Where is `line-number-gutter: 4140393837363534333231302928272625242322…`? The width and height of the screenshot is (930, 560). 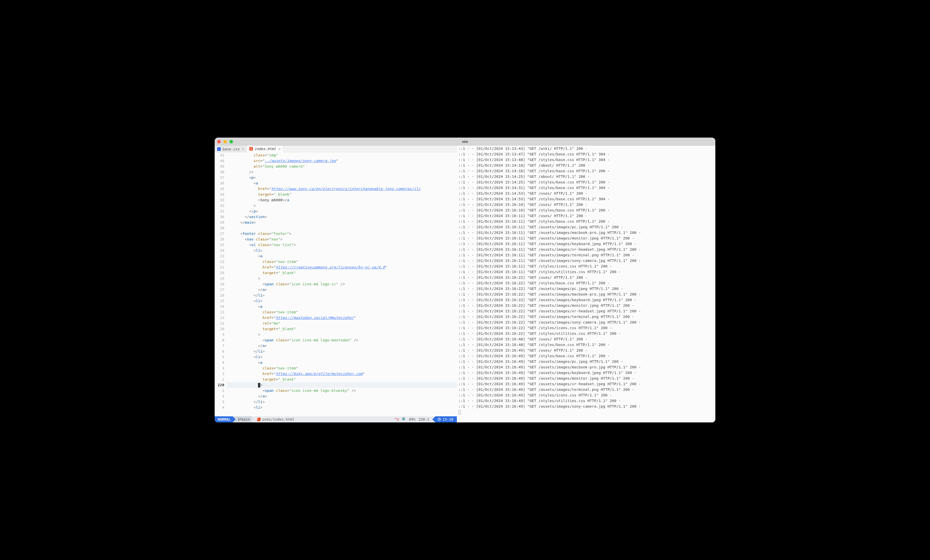
line-number-gutter: 4140393837363534333231302928272625242322… is located at coordinates (221, 284).